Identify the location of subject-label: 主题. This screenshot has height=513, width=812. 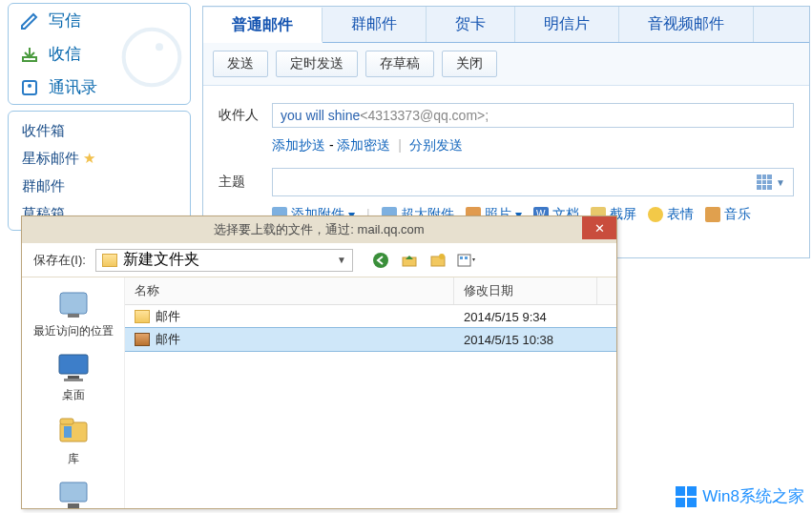
(245, 182).